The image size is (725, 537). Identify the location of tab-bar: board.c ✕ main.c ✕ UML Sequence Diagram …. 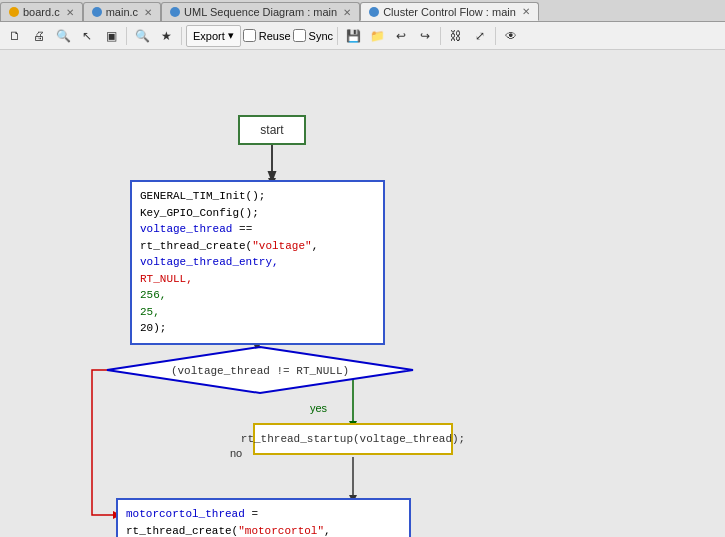
(362, 11).